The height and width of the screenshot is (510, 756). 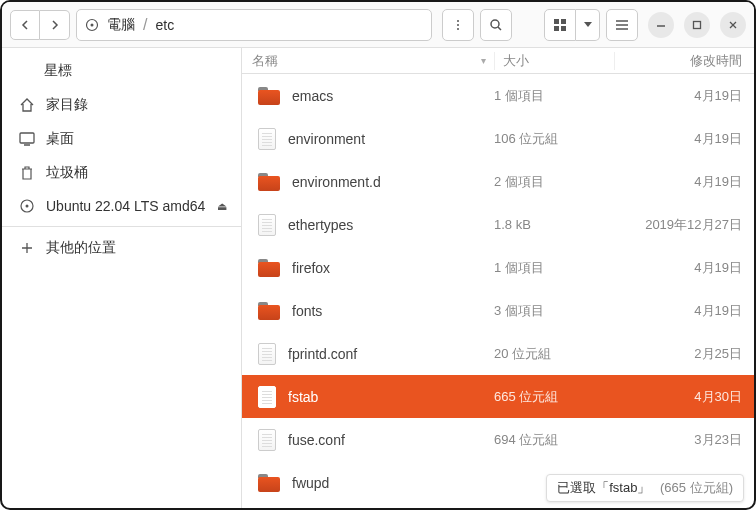 What do you see at coordinates (122, 206) in the screenshot?
I see `sidebar-item-disk: Ubuntu 22.04 LTS amd64 ⏏` at bounding box center [122, 206].